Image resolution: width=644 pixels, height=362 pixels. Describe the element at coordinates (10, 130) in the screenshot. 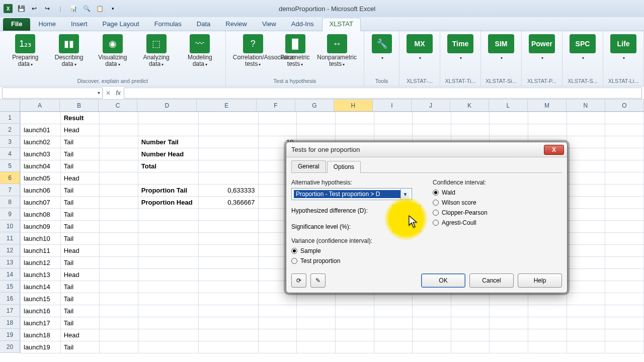

I see `row-header-2: 2` at that location.